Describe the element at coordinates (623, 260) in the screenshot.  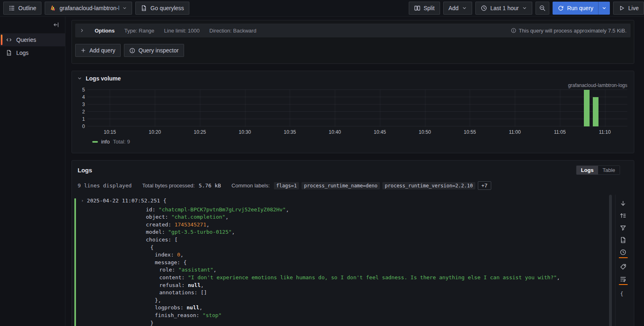
I see `logs-controls-rail: LOG{ }` at that location.